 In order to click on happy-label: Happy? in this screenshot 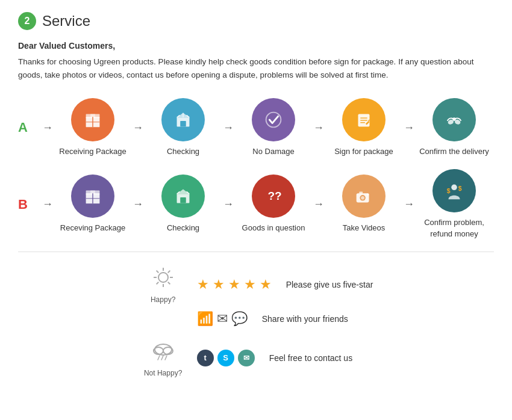, I will do `click(163, 300)`.